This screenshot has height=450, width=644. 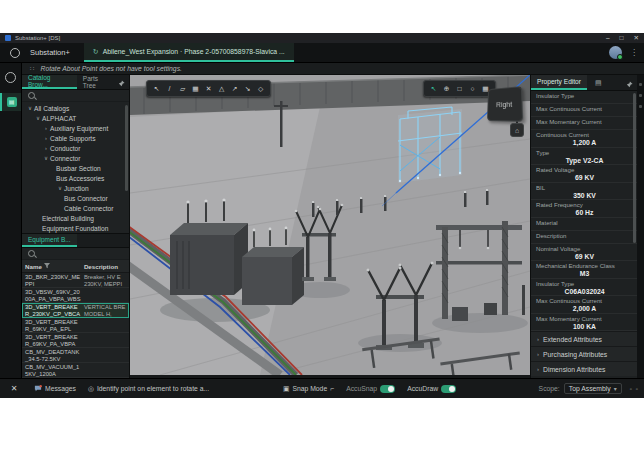 I want to click on equipment-browser-tabs: Equipment B..., so click(x=76, y=240).